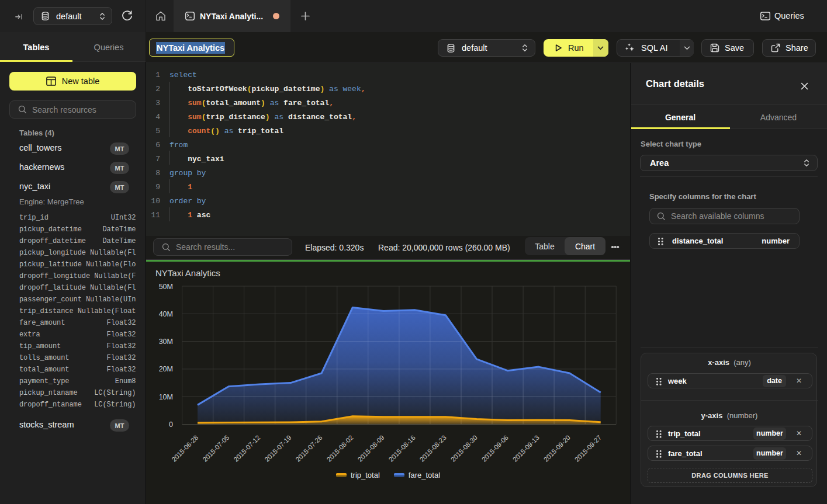  Describe the element at coordinates (309, 449) in the screenshot. I see `svg-text: 2015-07-26` at that location.